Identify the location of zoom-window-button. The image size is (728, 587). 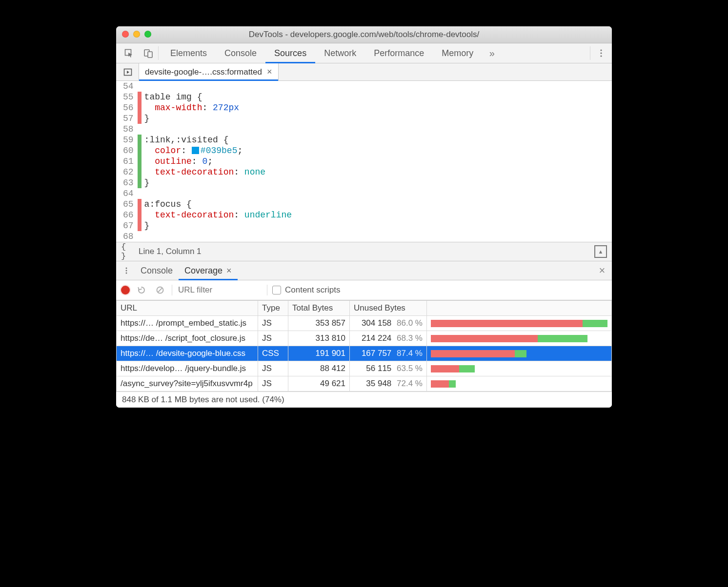
(148, 34).